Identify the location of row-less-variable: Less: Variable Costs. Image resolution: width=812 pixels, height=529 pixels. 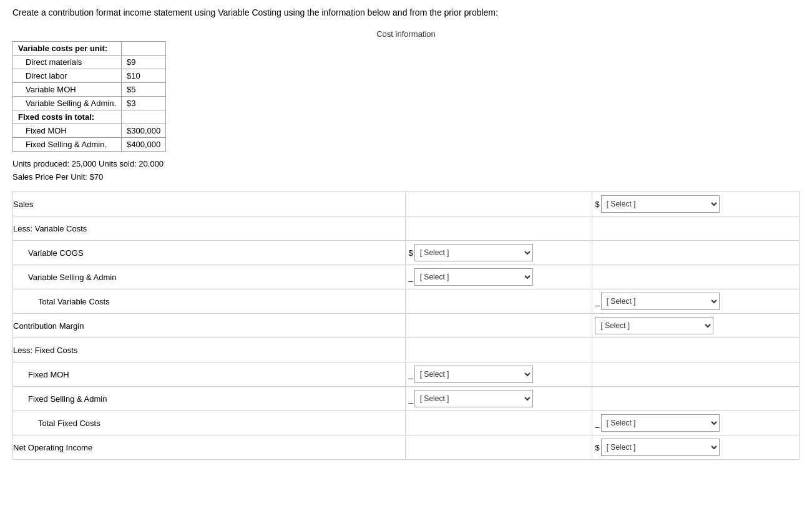
(406, 228).